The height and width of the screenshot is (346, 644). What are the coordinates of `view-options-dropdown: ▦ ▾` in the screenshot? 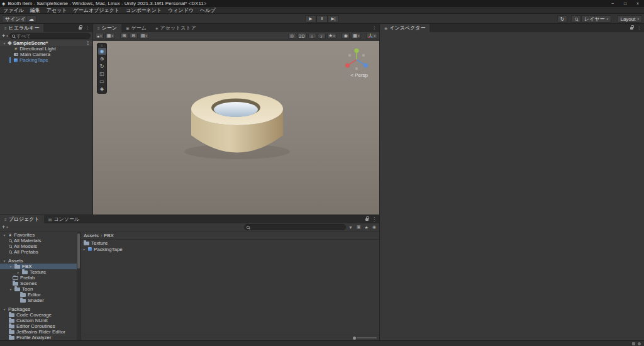 It's located at (110, 36).